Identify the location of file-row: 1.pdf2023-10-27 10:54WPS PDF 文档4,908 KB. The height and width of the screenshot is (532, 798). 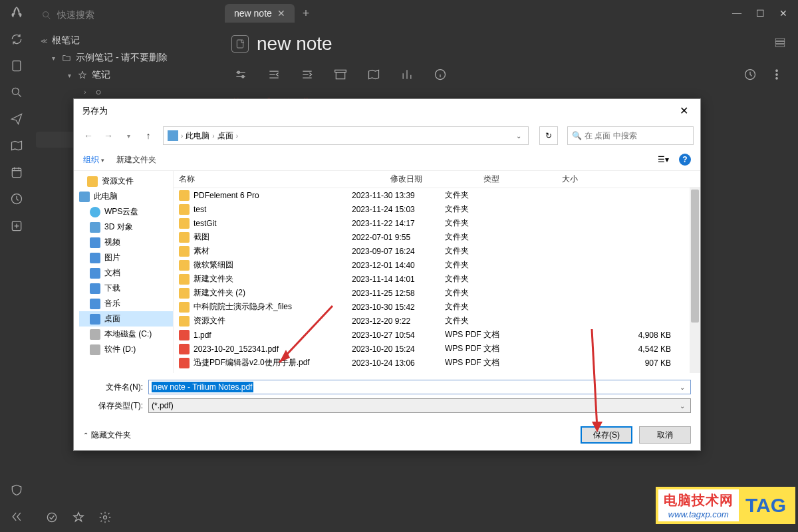
(432, 335).